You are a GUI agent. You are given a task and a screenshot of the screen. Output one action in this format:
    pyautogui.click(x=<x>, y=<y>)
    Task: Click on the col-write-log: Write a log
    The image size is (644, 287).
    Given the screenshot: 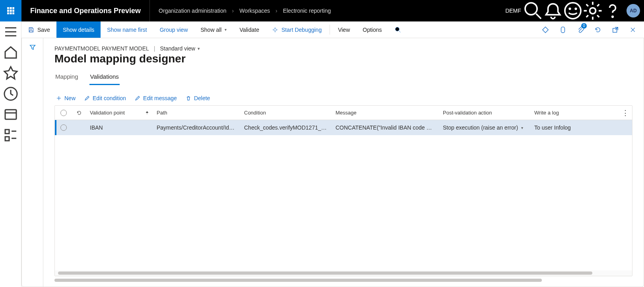 What is the action you would take?
    pyautogui.click(x=574, y=113)
    